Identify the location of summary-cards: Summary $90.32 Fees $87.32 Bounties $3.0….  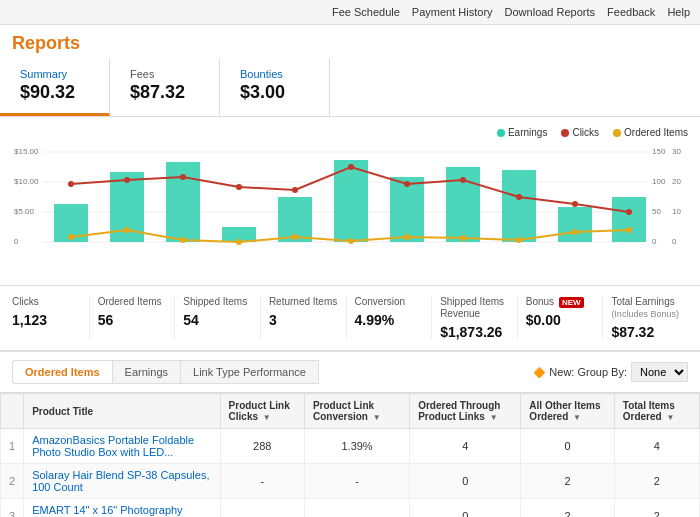
(350, 88).